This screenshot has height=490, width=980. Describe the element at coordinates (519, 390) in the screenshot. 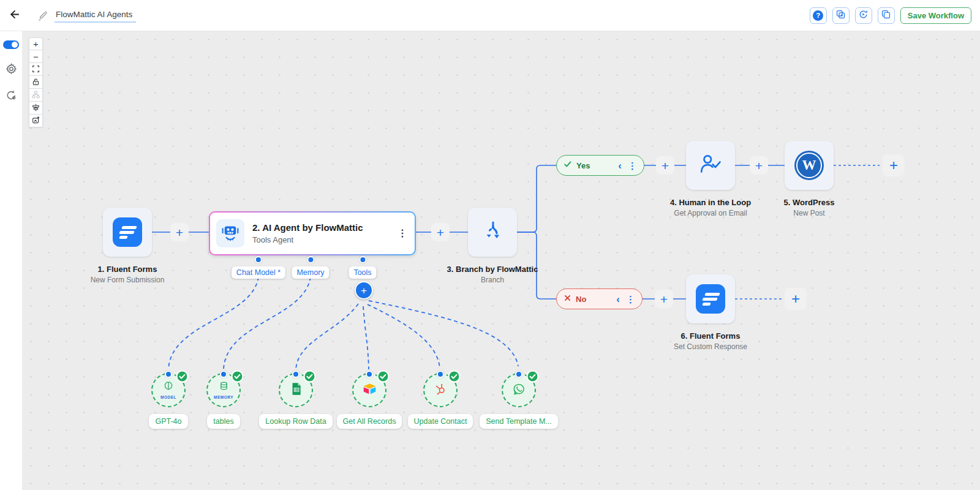

I see `tool-whatsapp-circle` at that location.